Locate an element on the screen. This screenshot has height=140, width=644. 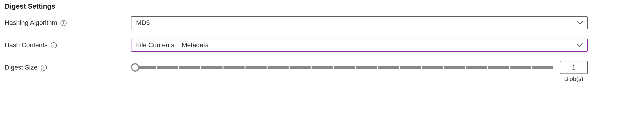
hash-contents-dropdown: File Contents + Metadata is located at coordinates (360, 45).